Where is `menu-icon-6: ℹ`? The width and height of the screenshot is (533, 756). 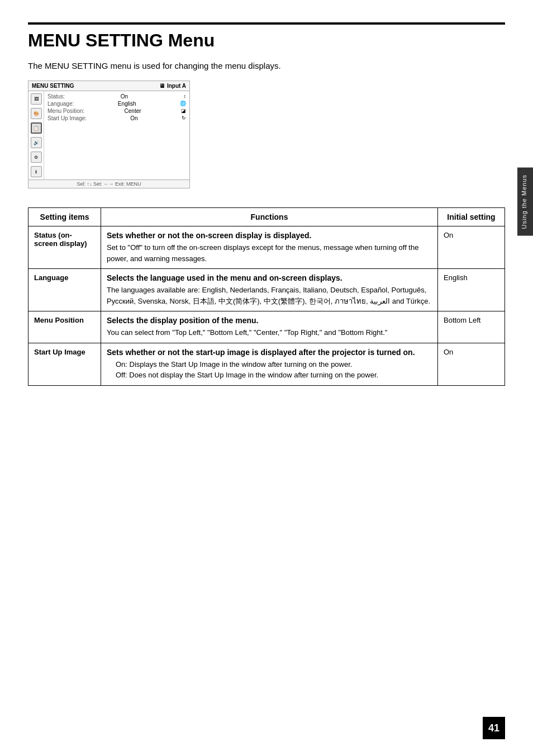 menu-icon-6: ℹ is located at coordinates (36, 172).